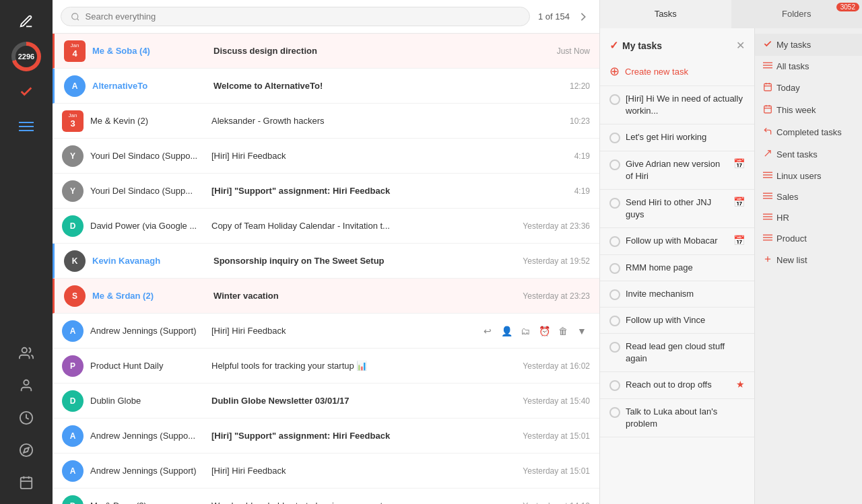 This screenshot has width=862, height=504. What do you see at coordinates (677, 137) in the screenshot?
I see `task-item: Let's get Hiri working` at bounding box center [677, 137].